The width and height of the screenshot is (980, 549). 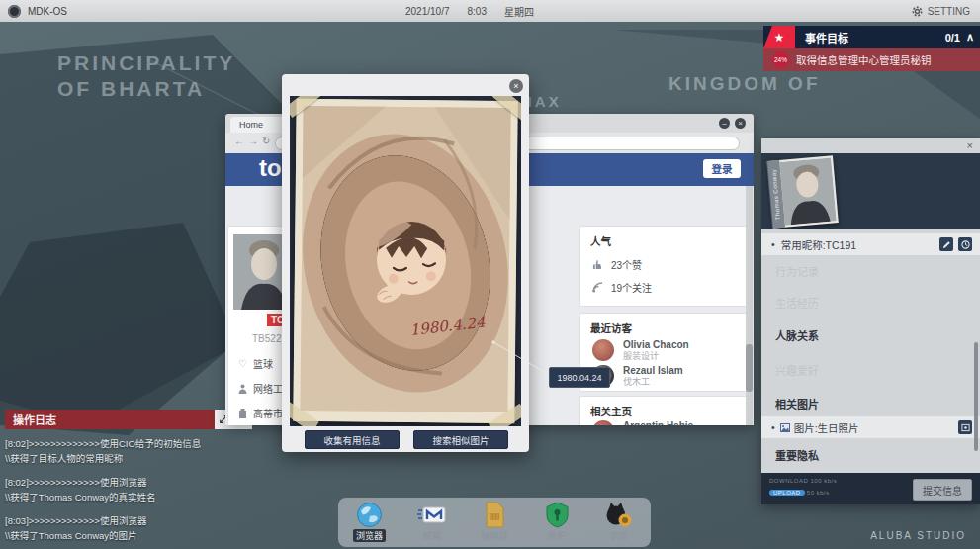 I want to click on avatar, so click(x=603, y=423).